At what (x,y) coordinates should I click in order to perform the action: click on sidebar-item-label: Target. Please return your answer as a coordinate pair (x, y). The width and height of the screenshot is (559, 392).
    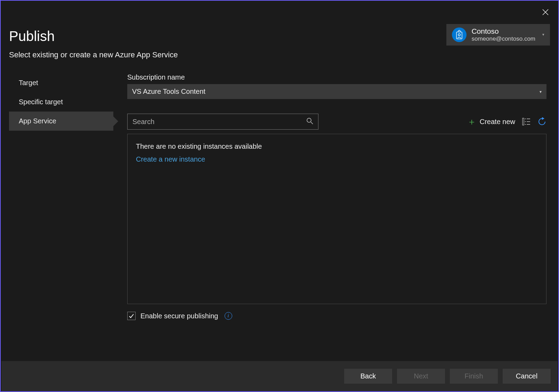
    Looking at the image, I should click on (29, 83).